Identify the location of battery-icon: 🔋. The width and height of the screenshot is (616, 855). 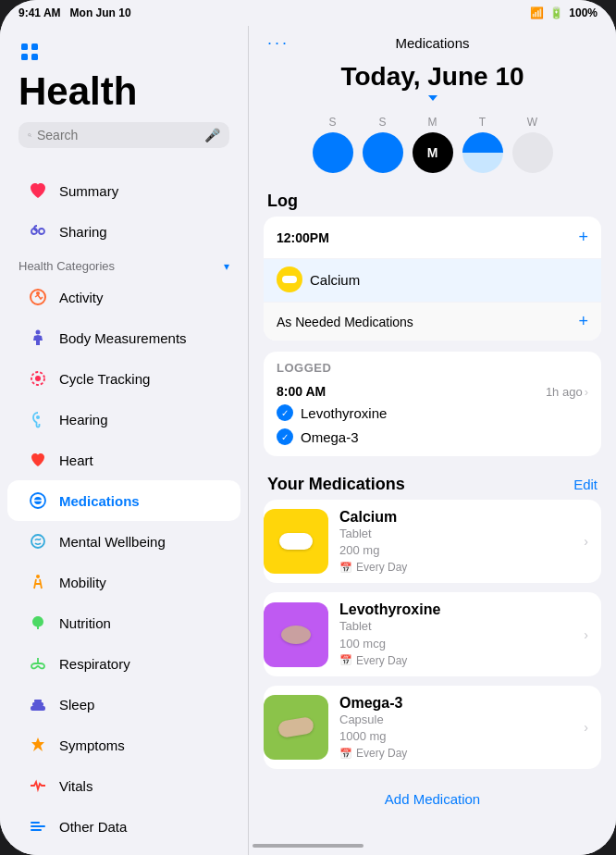
(557, 13).